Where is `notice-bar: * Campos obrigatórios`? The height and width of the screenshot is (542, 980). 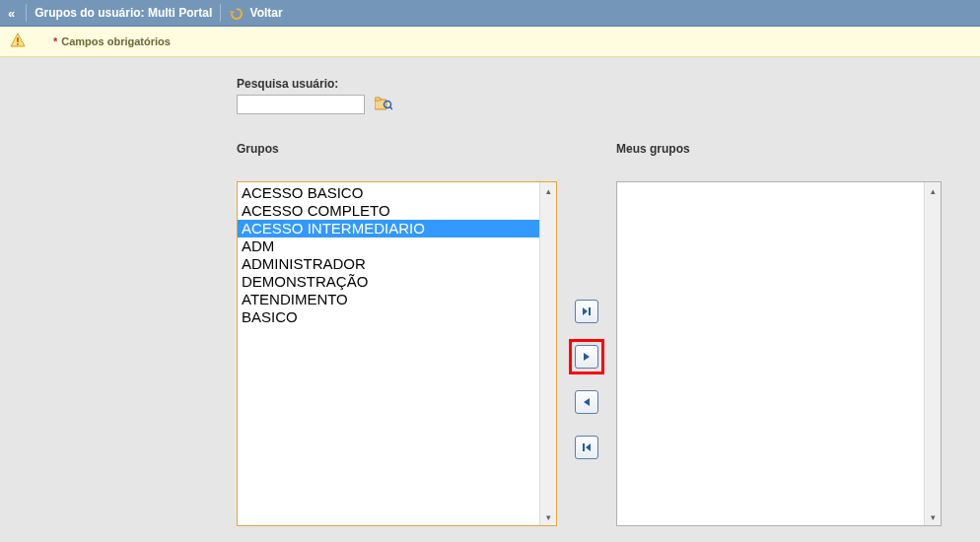 notice-bar: * Campos obrigatórios is located at coordinates (490, 41).